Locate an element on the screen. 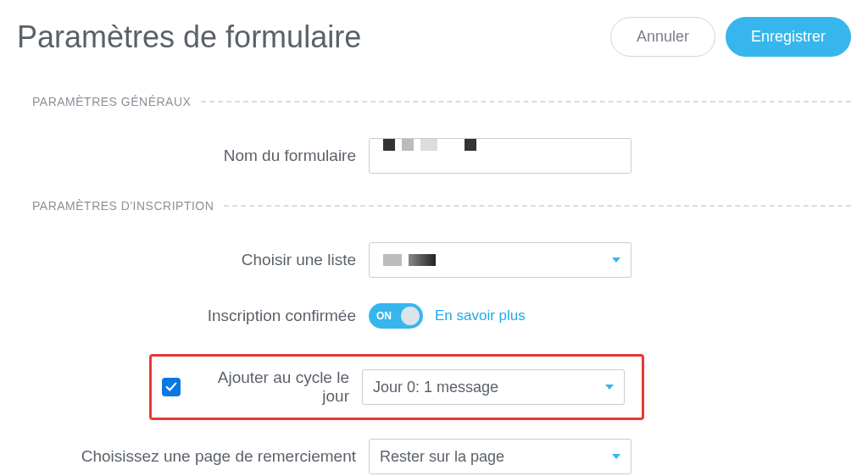 Image resolution: width=868 pixels, height=476 pixels. cycle-day-value: Jour 0: 1 message is located at coordinates (436, 388).